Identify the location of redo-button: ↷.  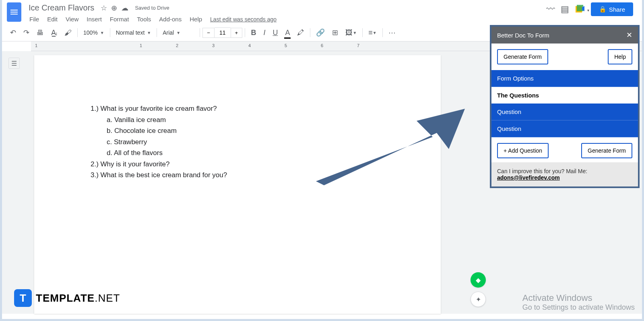
(27, 33).